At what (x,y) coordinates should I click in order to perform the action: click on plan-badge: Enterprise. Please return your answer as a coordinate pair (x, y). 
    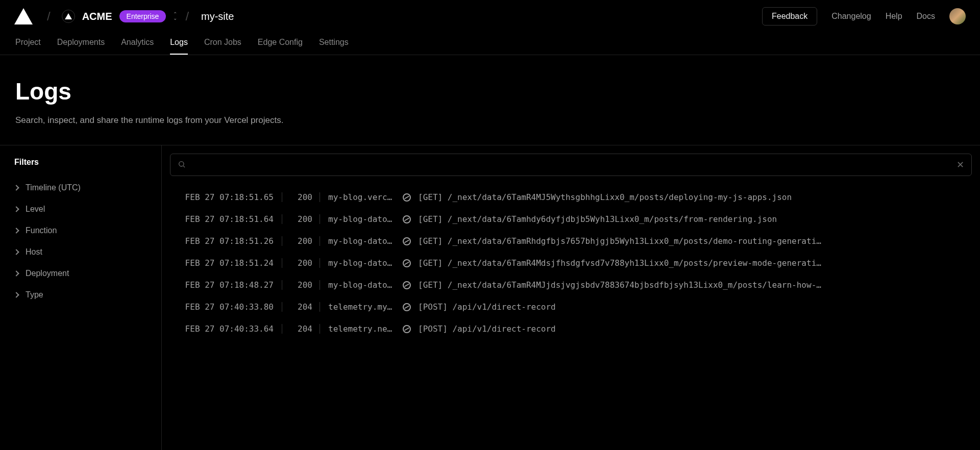
    Looking at the image, I should click on (143, 16).